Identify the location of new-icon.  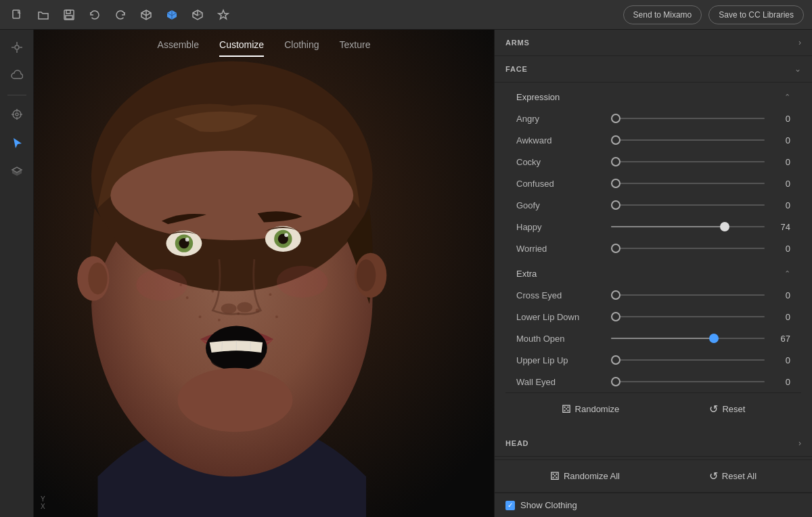
(18, 15).